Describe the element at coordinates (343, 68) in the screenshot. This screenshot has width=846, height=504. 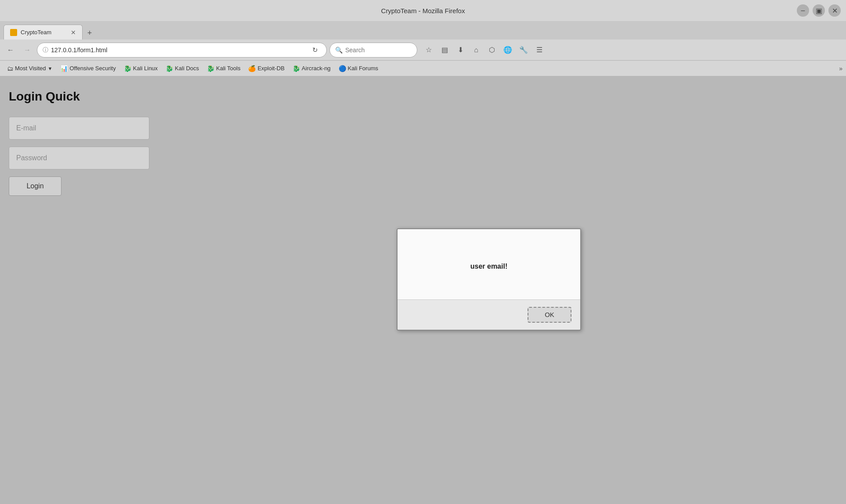
I see `kali-forums-icon: 🔵` at that location.